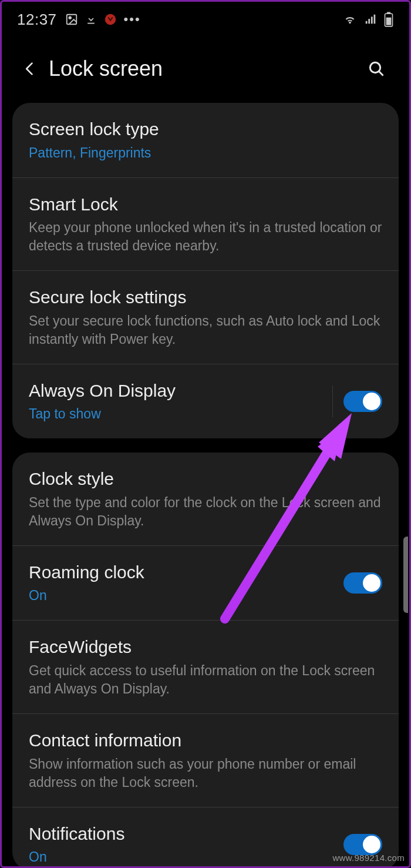  Describe the element at coordinates (181, 572) in the screenshot. I see `item-title: Roaming clock` at that location.